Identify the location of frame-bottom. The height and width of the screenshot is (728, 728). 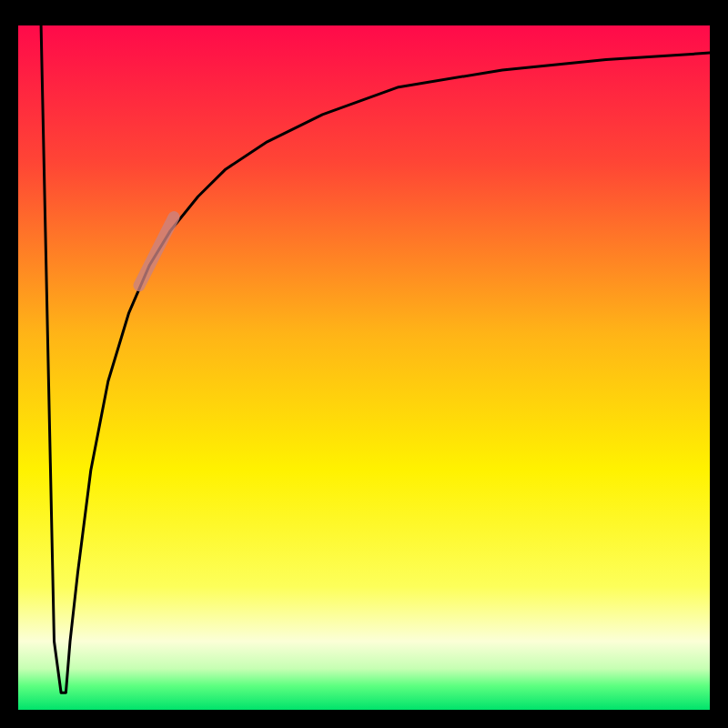
(364, 719).